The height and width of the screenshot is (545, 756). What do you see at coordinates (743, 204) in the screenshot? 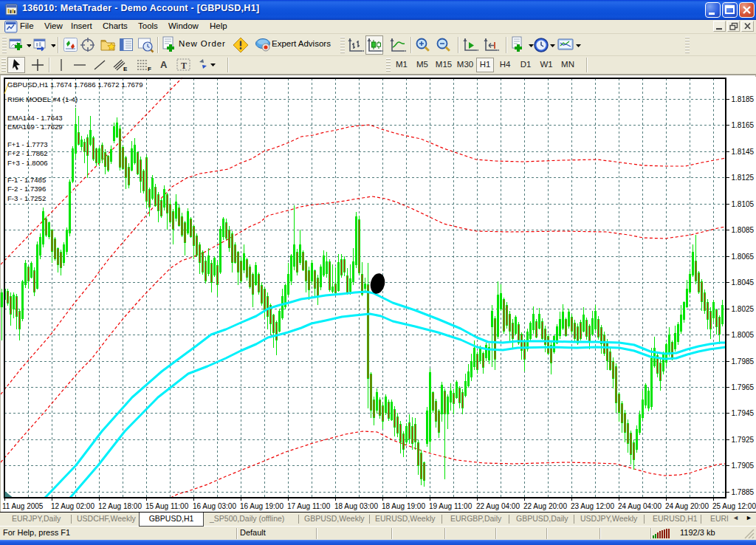
I see `svg-text: 1.8105` at bounding box center [743, 204].